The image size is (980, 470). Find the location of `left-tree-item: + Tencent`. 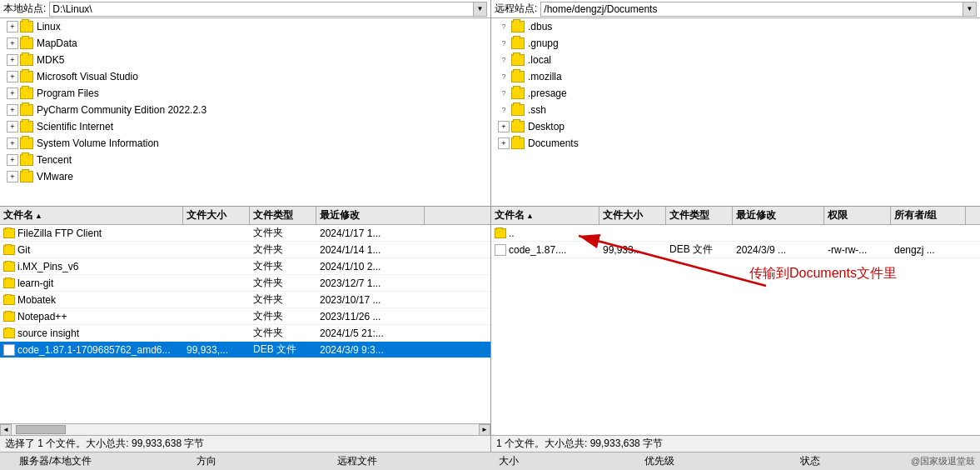

left-tree-item: + Tencent is located at coordinates (245, 160).